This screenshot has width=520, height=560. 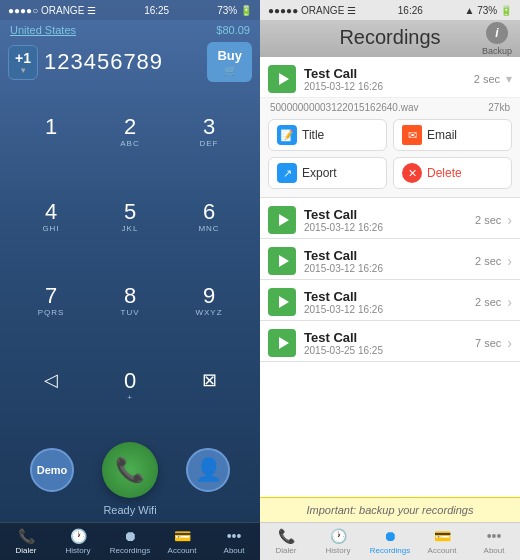 I want to click on recording-date-1: 2015-03-12 16:26, so click(x=390, y=228).